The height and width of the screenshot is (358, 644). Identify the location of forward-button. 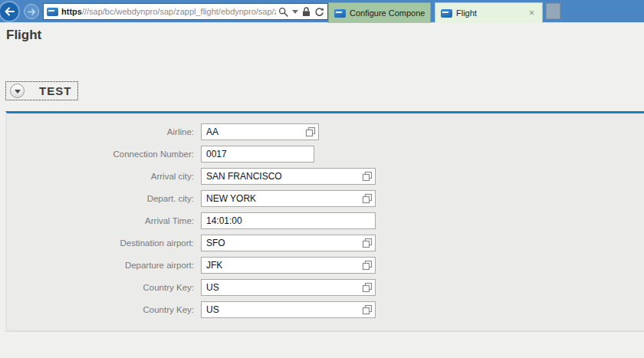
(31, 11).